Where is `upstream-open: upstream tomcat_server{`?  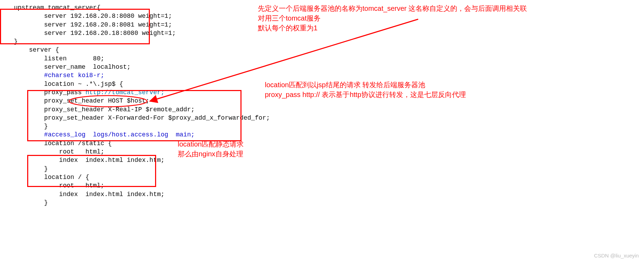
upstream-open: upstream tomcat_server{ is located at coordinates (57, 8).